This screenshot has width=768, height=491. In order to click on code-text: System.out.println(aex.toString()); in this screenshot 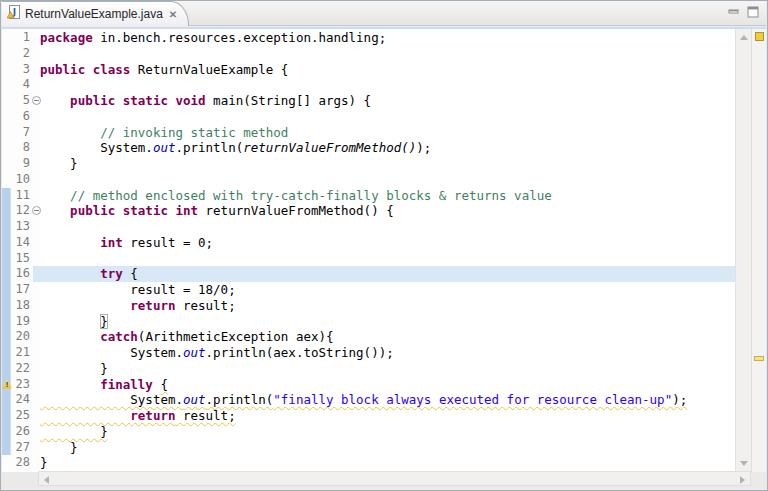, I will do `click(388, 353)`.